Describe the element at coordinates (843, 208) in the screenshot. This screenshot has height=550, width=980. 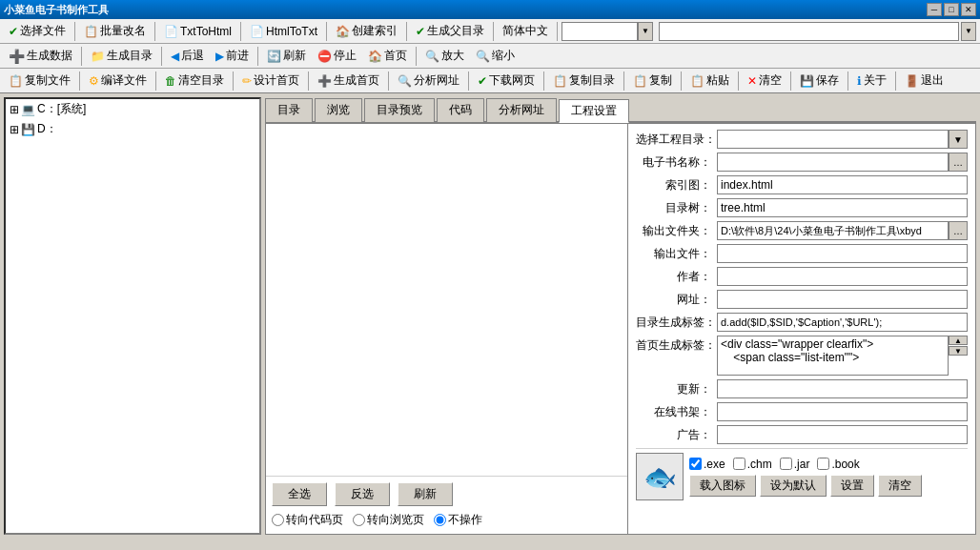
I see `tree-input` at that location.